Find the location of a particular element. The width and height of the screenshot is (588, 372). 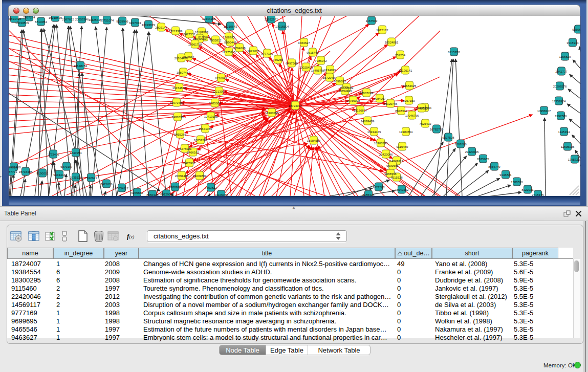

svg-text: 2935114 is located at coordinates (76, 178).